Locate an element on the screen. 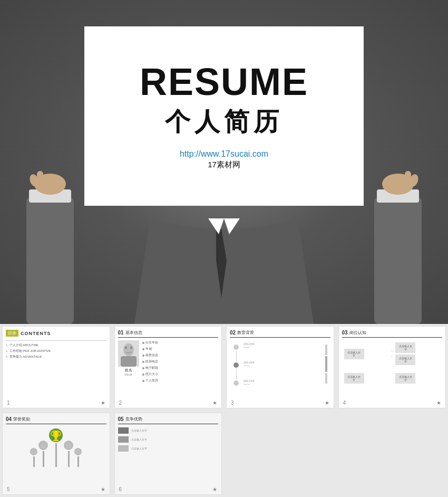  contents-items: 1. 个人介绍 ABOUTME 1. 工作经验 PER JOB ADNTIVE … is located at coordinates (56, 351).